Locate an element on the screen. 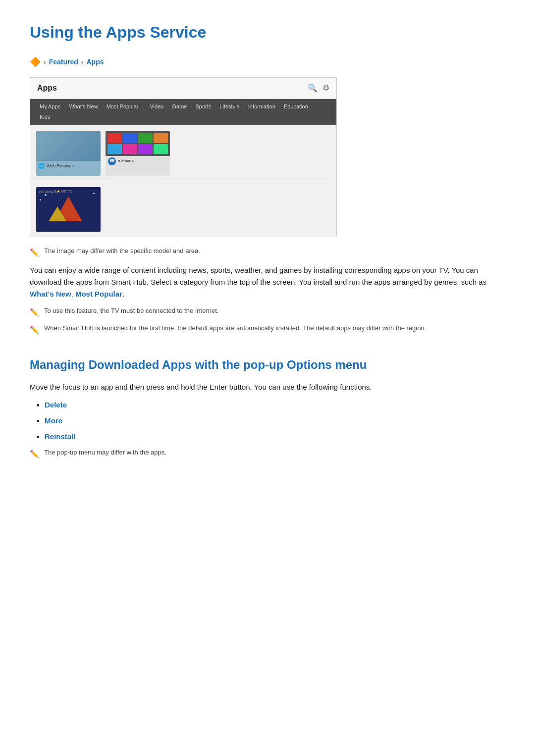 The width and height of the screenshot is (535, 756). emanual-icon: 📖 is located at coordinates (112, 161).